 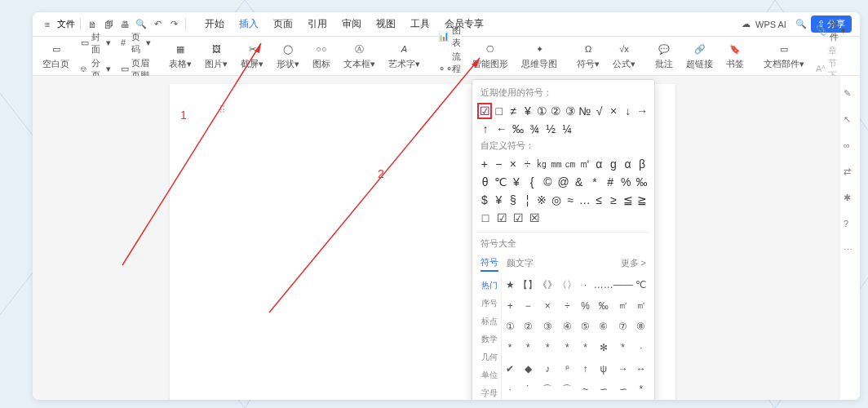 What do you see at coordinates (485, 164) in the screenshot?
I see `custom-symbol: +` at bounding box center [485, 164].